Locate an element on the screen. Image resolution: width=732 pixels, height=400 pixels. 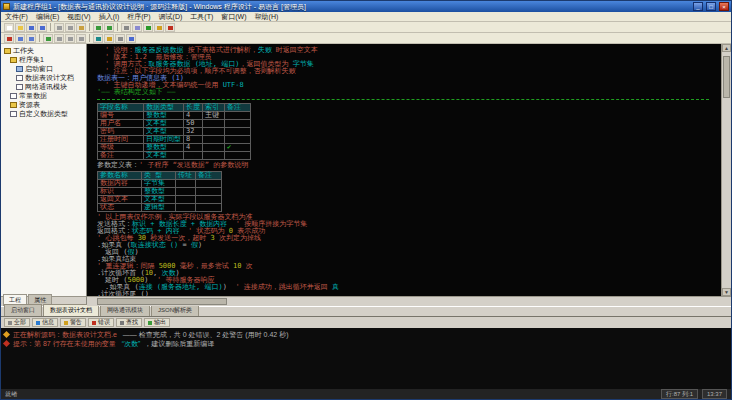
doc-table-header-cell: 备注 is located at coordinates (238, 108).